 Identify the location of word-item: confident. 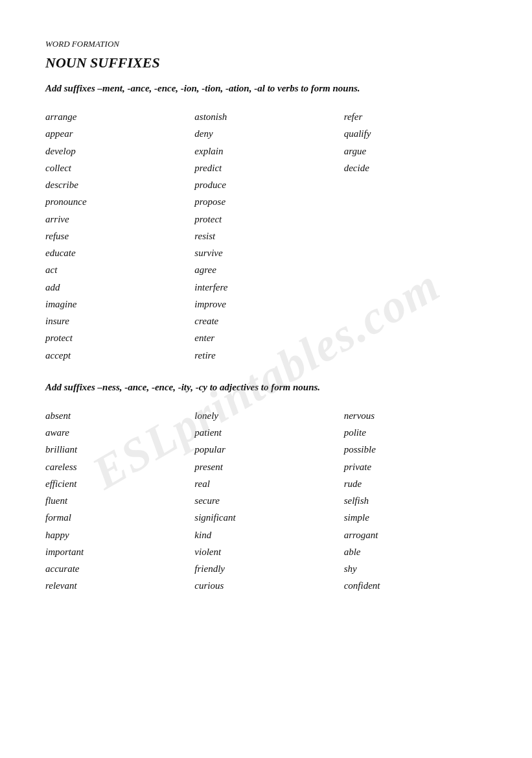
(415, 586).